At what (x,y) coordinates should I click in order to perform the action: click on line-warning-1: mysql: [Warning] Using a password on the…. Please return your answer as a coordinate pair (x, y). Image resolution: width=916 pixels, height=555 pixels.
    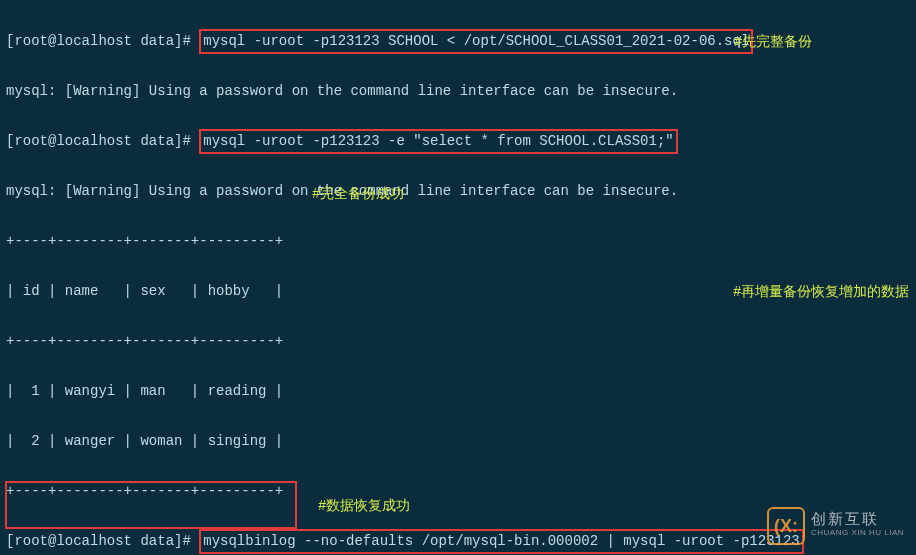
    Looking at the image, I should click on (458, 92).